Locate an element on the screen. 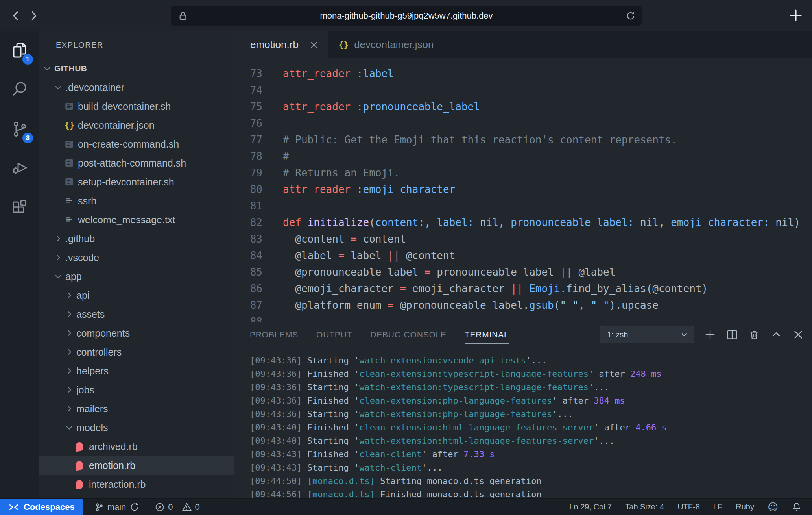 The width and height of the screenshot is (812, 515). line-number: 78 is located at coordinates (249, 156).